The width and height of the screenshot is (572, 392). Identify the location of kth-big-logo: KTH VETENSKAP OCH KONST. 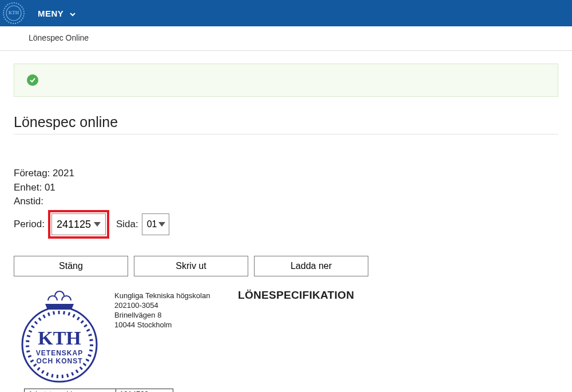
(59, 336).